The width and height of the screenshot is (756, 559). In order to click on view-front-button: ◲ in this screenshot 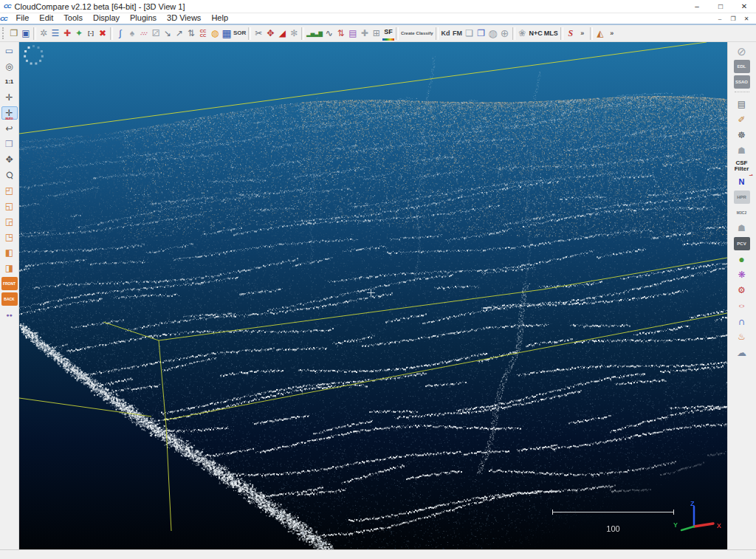, I will do `click(10, 222)`.